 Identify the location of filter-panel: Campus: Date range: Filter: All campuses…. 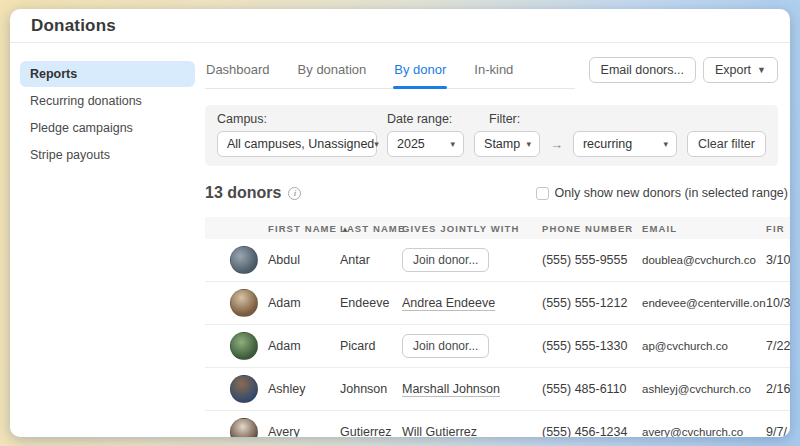
(492, 136).